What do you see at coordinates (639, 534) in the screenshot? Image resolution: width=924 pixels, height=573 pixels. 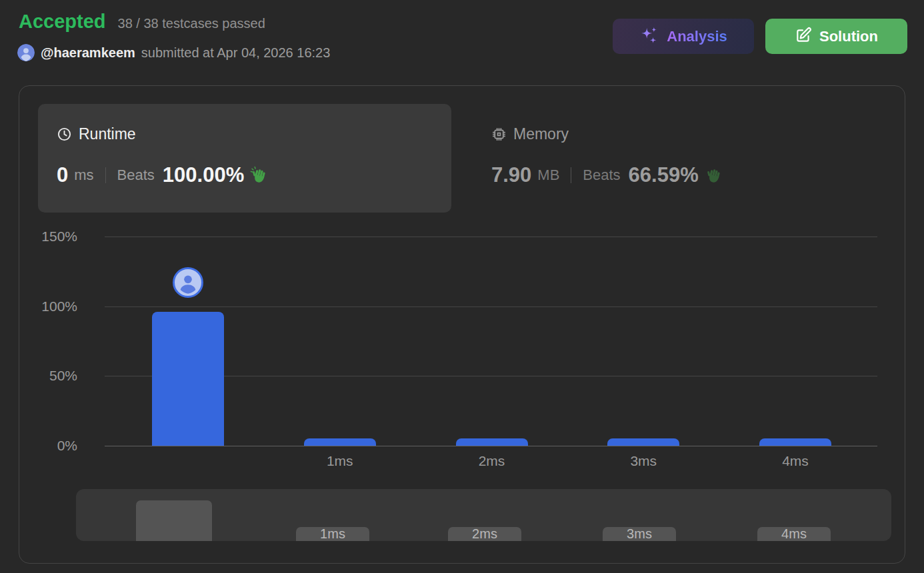 I see `mini-bar: 3ms` at bounding box center [639, 534].